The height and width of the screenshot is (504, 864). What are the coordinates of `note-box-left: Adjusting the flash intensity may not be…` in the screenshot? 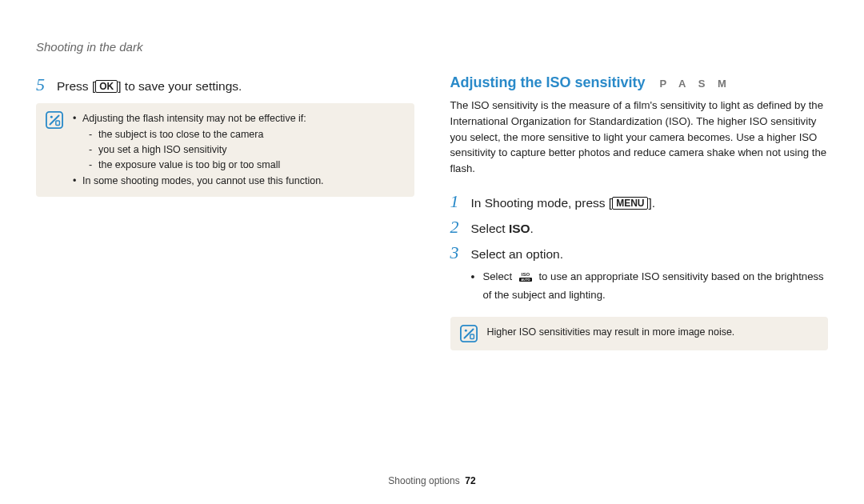 It's located at (226, 150).